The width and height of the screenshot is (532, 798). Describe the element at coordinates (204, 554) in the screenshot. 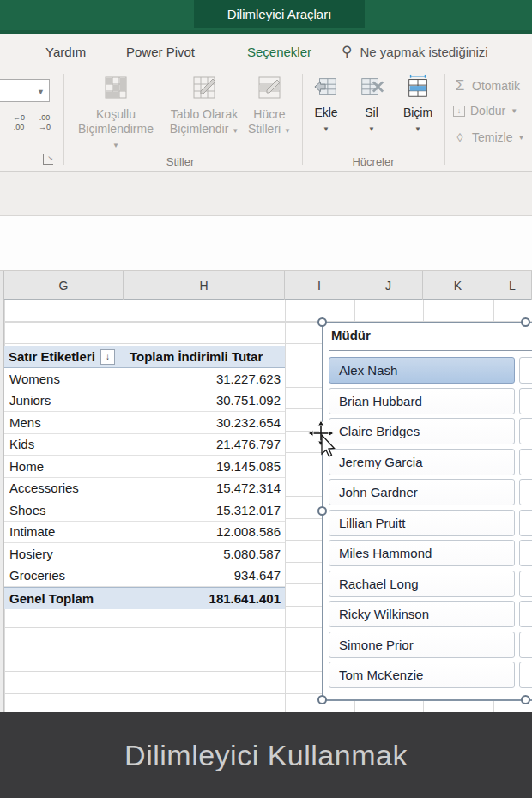

I see `pivot-row-value: 5.080.587` at that location.